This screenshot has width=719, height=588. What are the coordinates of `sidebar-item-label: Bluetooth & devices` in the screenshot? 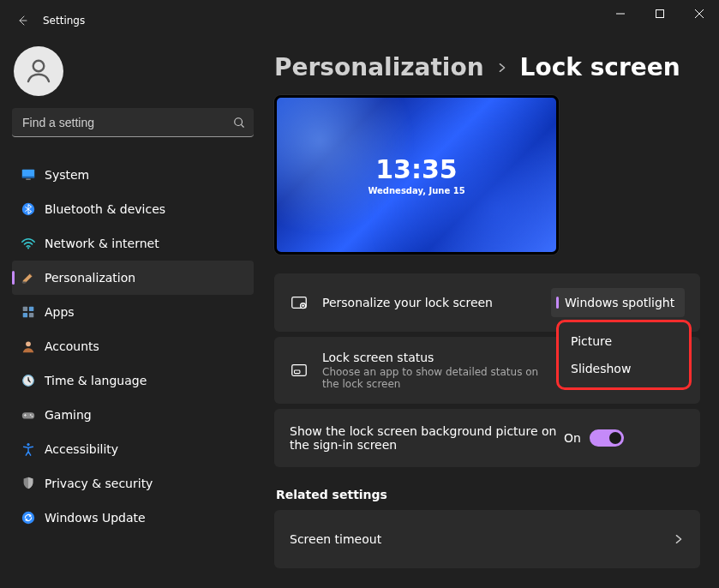 It's located at (105, 209).